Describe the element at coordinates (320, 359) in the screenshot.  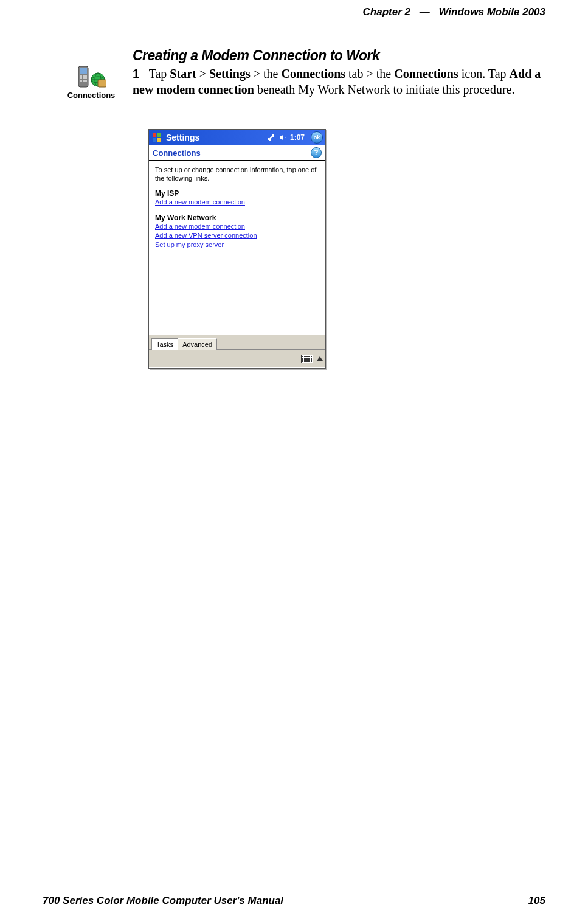
I see `sip-up-arrow-icon` at that location.